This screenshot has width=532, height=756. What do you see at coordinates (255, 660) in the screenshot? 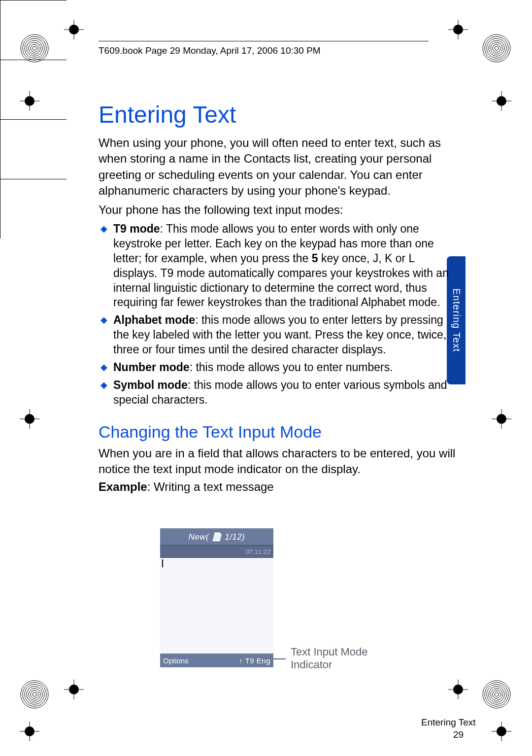
I see `softkey-right: ↑ T9 Eng` at bounding box center [255, 660].